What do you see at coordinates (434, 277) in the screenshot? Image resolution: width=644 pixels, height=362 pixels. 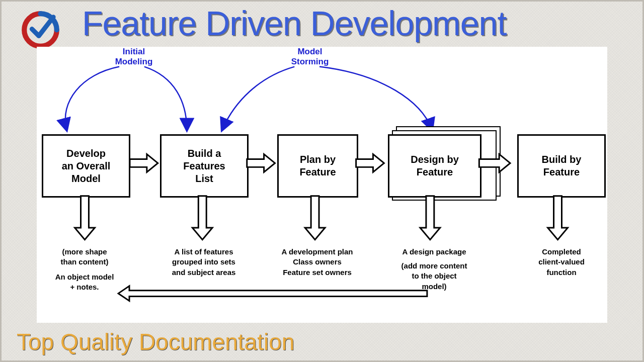 I see `output-step4-b: (add more contentto the objectmodel)` at bounding box center [434, 277].